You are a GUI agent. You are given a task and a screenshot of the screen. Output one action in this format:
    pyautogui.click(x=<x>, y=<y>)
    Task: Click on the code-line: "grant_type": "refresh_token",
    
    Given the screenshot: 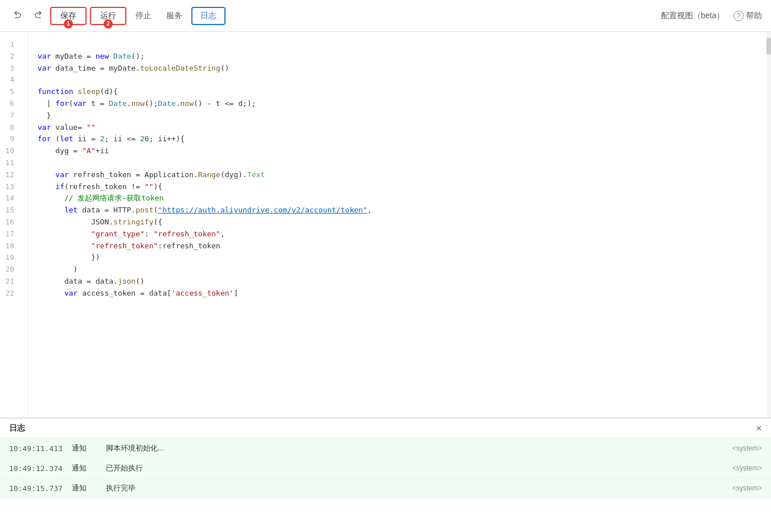 What is the action you would take?
    pyautogui.click(x=400, y=235)
    